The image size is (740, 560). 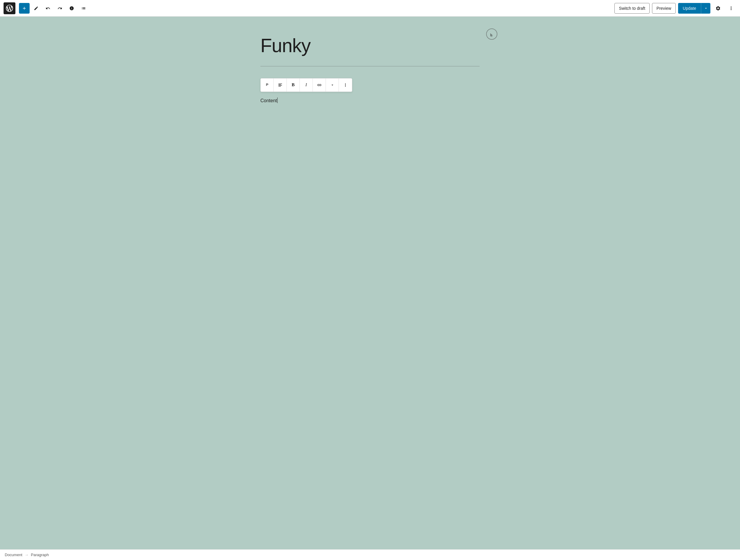 I want to click on settings-button, so click(x=718, y=8).